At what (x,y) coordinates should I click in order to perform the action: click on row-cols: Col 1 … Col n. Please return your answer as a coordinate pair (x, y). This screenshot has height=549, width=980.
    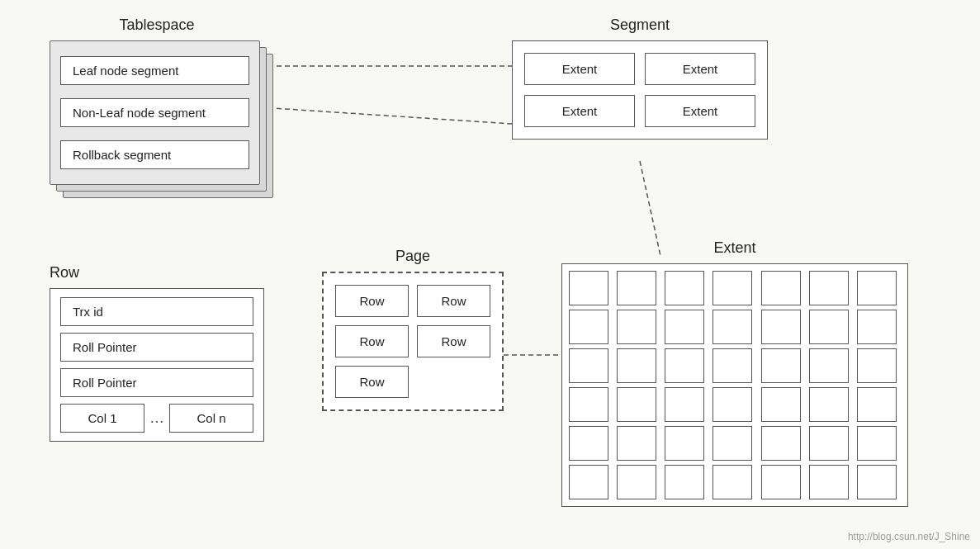
    Looking at the image, I should click on (157, 418).